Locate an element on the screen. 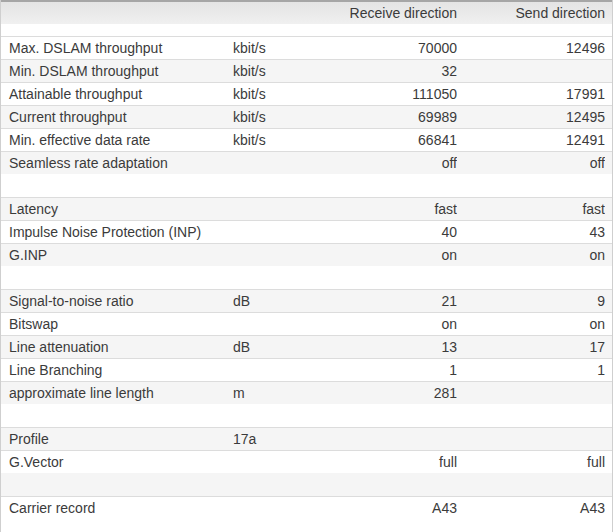  table-row: Attainable throughput kbit/s 111050 1799… is located at coordinates (306, 94).